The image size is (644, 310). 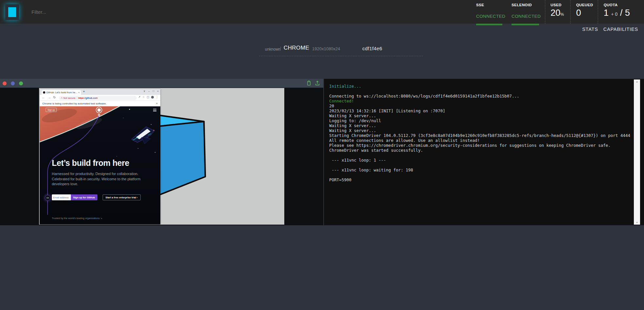 I want to click on profile-avatar, so click(x=152, y=97).